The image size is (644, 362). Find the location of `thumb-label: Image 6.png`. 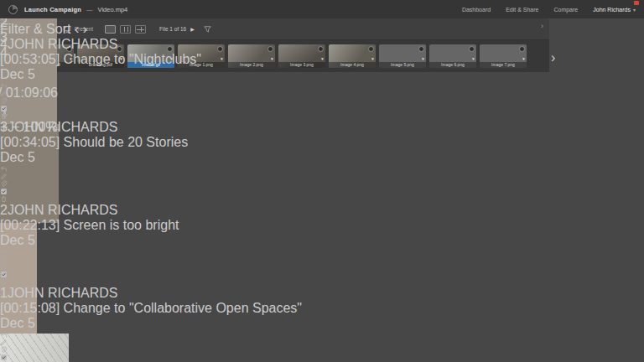

thumb-label: Image 6.png is located at coordinates (453, 65).